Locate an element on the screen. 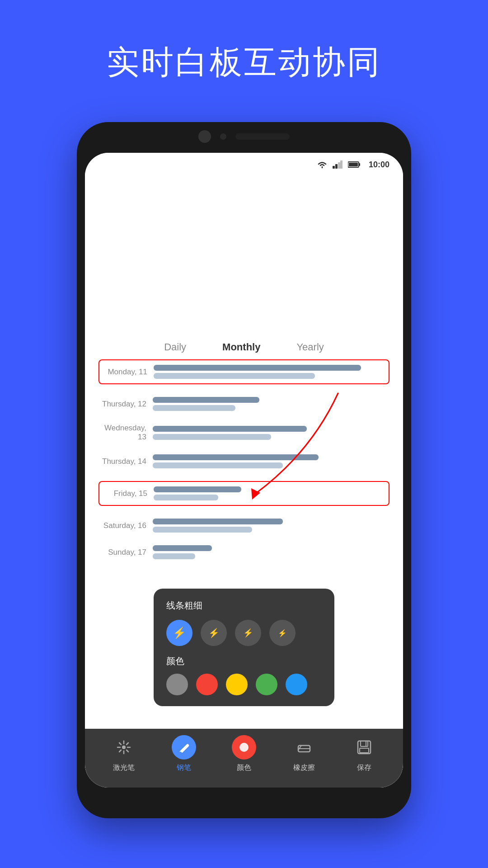 This screenshot has width=488, height=868. laser-icon is located at coordinates (124, 747).